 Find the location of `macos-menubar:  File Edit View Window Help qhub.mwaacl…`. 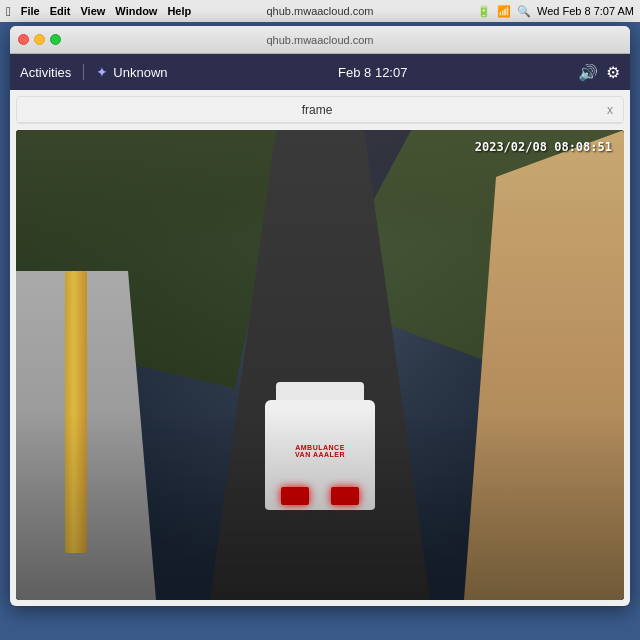

macos-menubar:  File Edit View Window Help qhub.mwaacl… is located at coordinates (320, 11).